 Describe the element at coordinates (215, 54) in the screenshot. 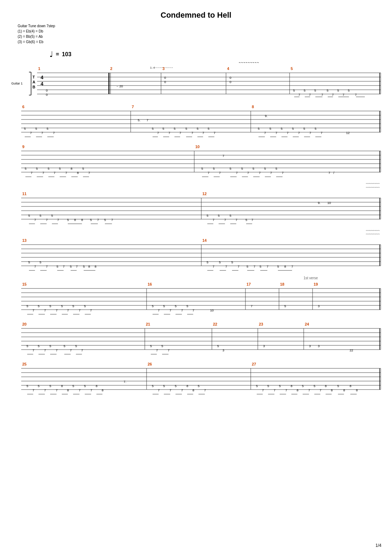

I see `tempo-section: ♩ = 103` at that location.